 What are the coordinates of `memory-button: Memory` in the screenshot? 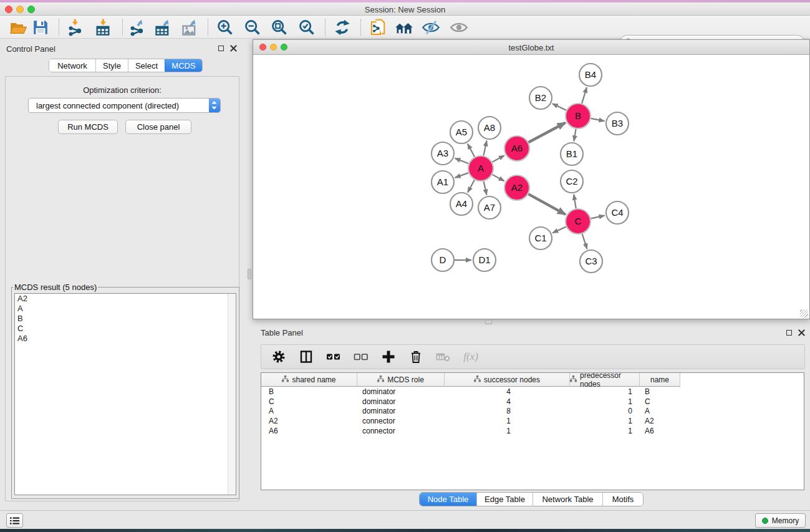 It's located at (781, 520).